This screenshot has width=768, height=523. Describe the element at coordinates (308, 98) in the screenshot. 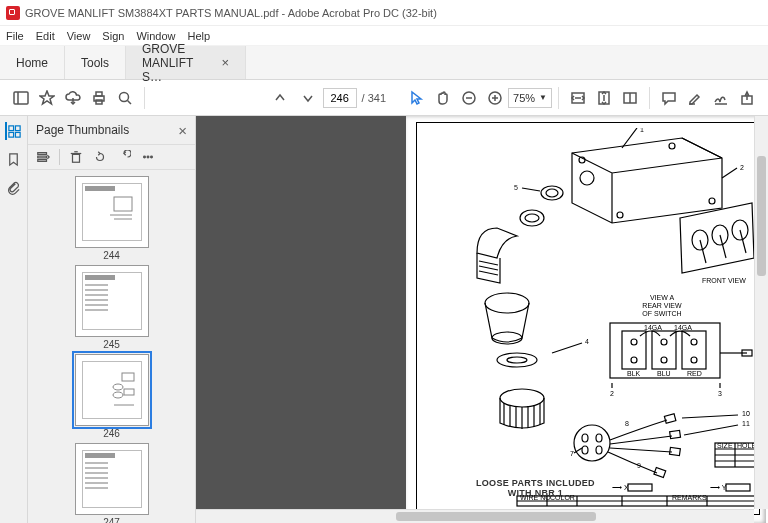

I see `page-down-button` at that location.